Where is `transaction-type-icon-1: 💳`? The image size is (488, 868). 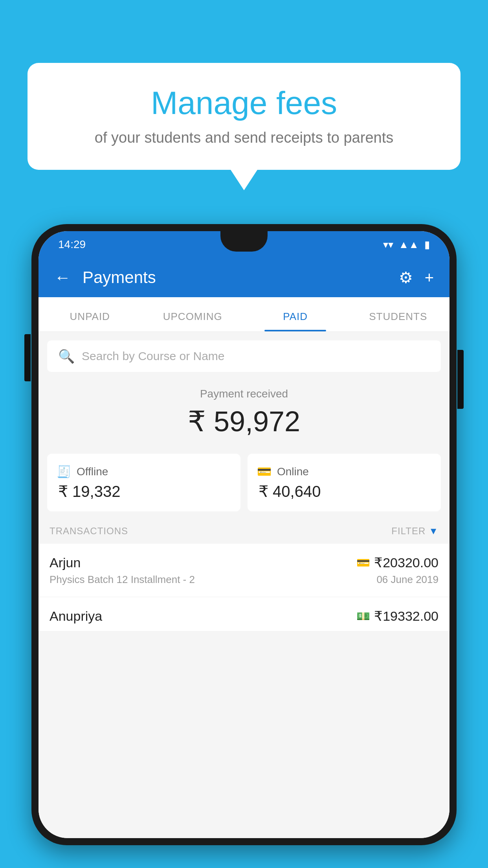
transaction-type-icon-1: 💳 is located at coordinates (363, 563).